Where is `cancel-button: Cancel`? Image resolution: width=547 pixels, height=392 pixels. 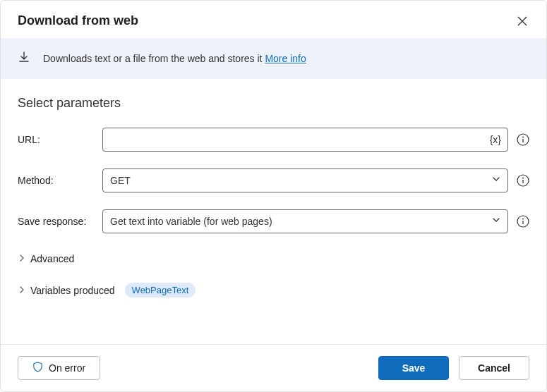 cancel-button: Cancel is located at coordinates (494, 368).